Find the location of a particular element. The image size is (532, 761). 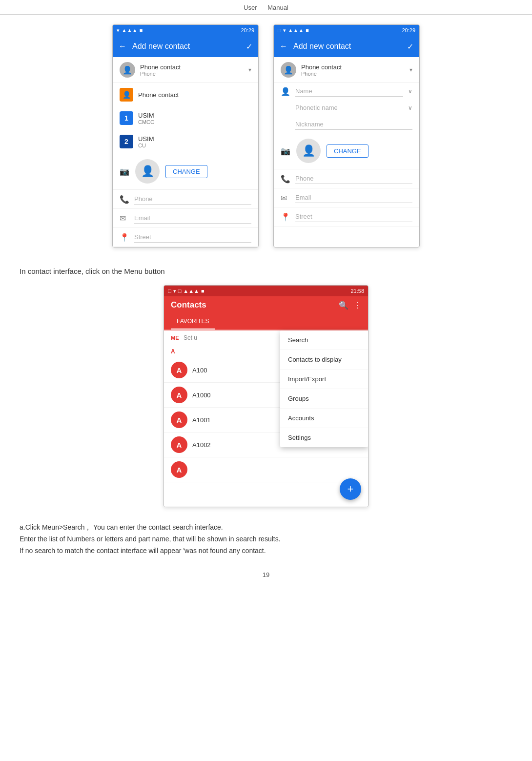

left-phone-icon: 📞 is located at coordinates (124, 199).